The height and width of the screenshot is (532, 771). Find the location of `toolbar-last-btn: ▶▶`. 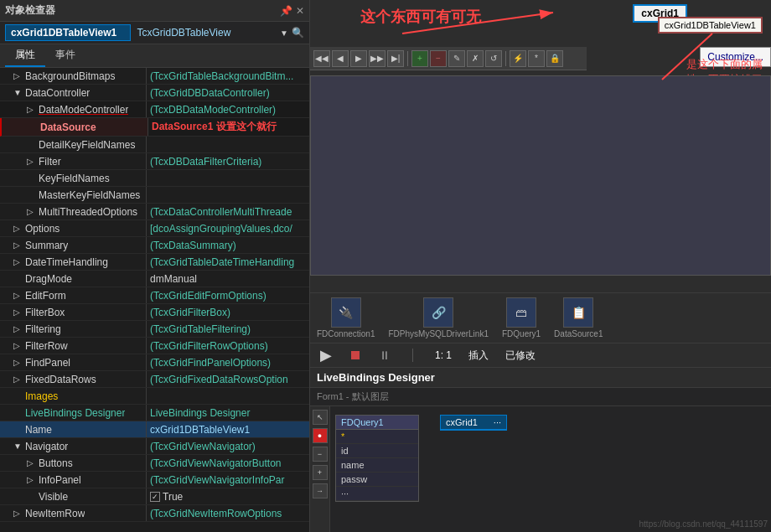

toolbar-last-btn: ▶▶ is located at coordinates (377, 59).